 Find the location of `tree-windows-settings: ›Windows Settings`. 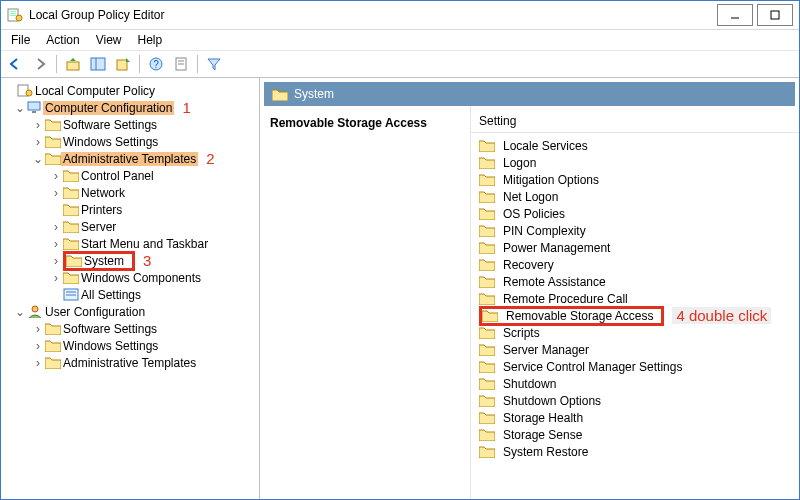

tree-windows-settings: ›Windows Settings is located at coordinates (130, 142).